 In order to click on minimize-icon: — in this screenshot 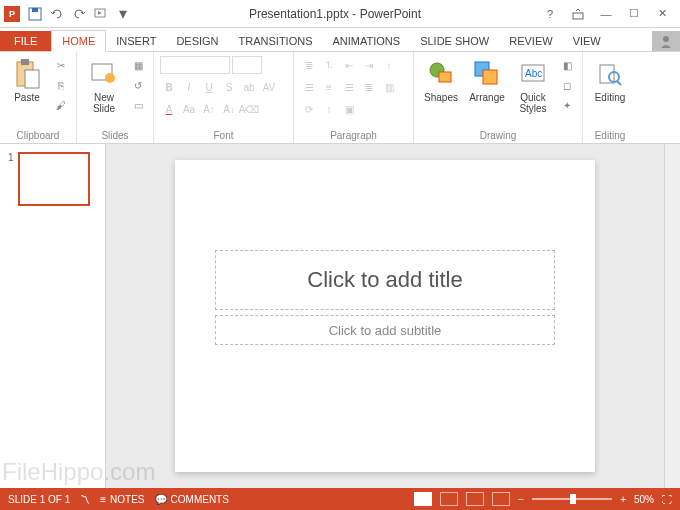, I will do `click(606, 14)`.